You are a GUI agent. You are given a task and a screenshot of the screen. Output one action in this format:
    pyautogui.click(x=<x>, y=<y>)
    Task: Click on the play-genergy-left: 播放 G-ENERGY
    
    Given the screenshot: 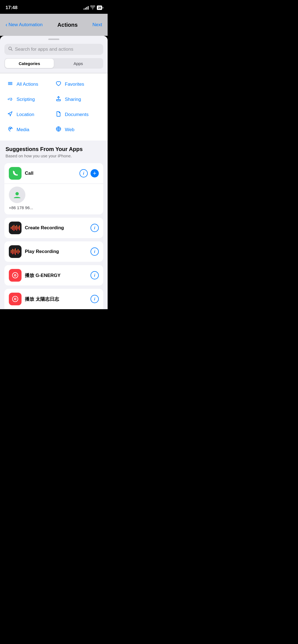 What is the action you would take?
    pyautogui.click(x=35, y=275)
    